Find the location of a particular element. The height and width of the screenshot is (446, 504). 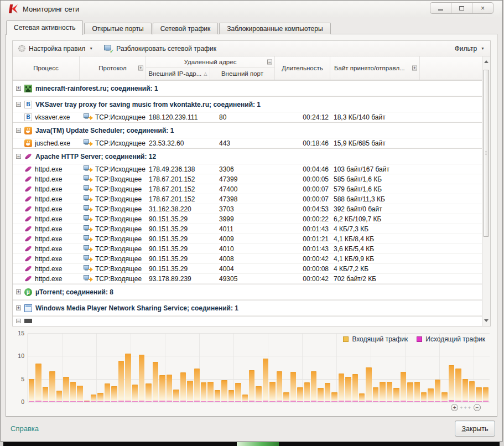

connection-row: httpd.exeTCP:Исходящее178.49.236.1383306… is located at coordinates (247, 169).